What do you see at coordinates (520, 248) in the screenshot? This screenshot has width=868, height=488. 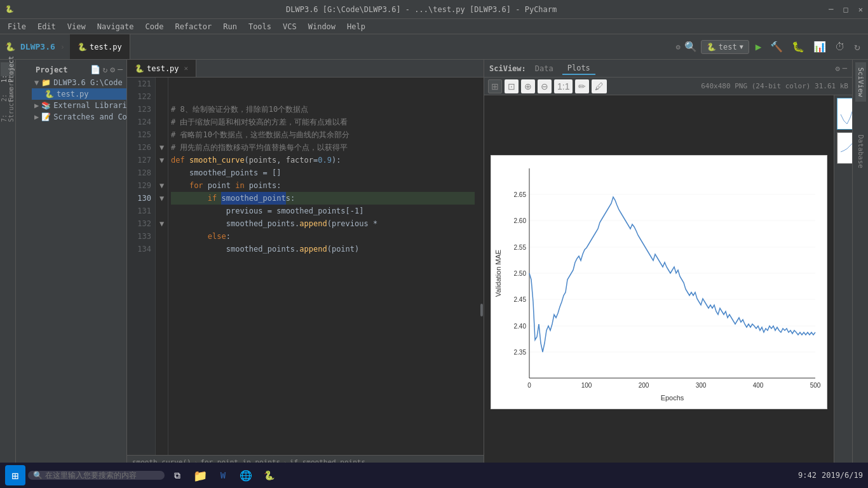 I see `ytick-255: 2.55` at bounding box center [520, 248].